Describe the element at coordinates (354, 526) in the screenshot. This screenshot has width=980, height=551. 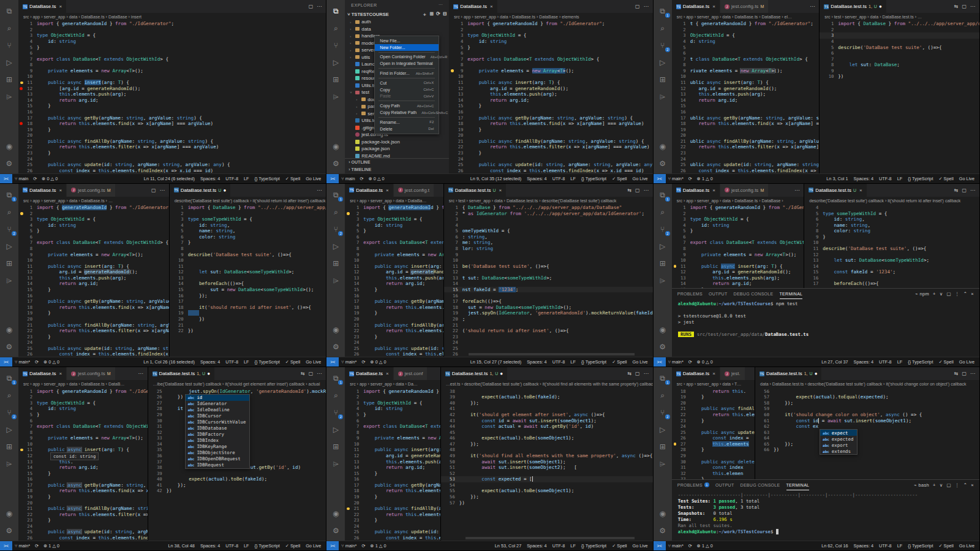
I see `gutter: 24` at that location.